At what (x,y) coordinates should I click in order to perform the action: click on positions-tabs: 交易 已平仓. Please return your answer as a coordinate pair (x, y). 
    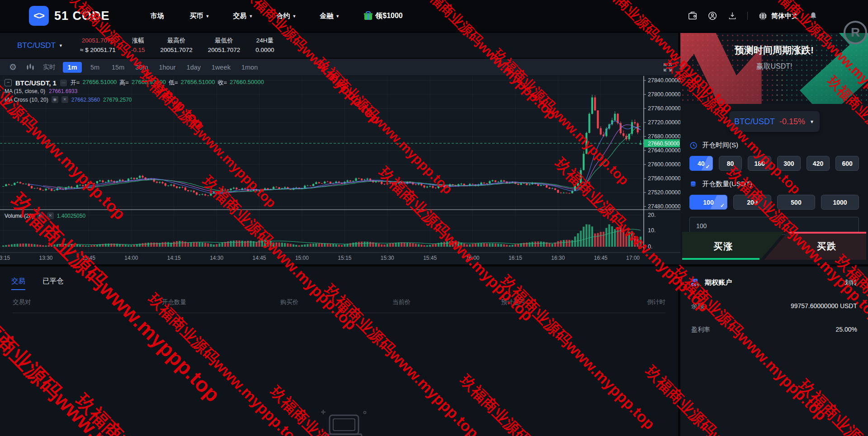
    Looking at the image, I should click on (344, 283).